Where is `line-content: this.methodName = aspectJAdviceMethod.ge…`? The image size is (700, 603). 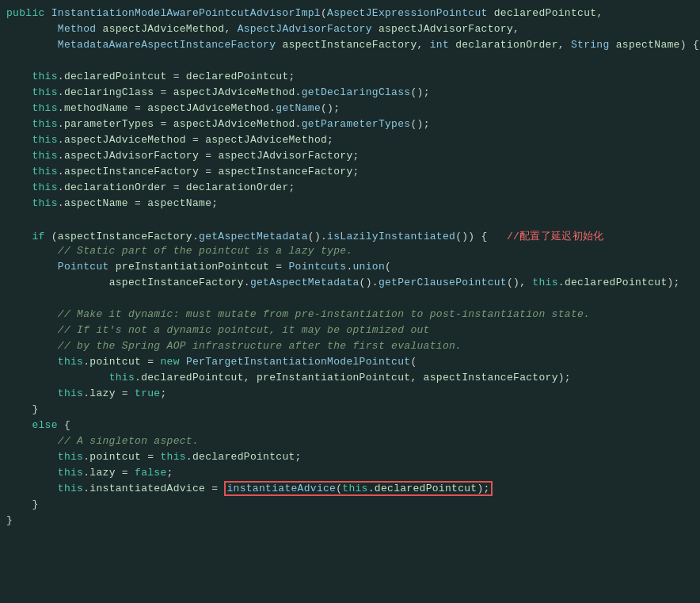 line-content: this.methodName = aspectJAdviceMethod.ge… is located at coordinates (169, 108).